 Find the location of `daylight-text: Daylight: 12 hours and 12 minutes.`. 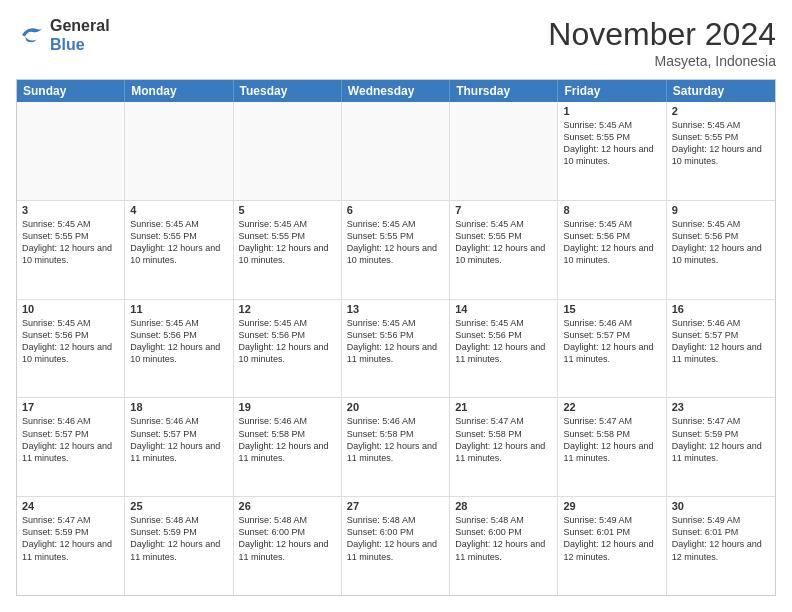

daylight-text: Daylight: 12 hours and 12 minutes. is located at coordinates (612, 550).